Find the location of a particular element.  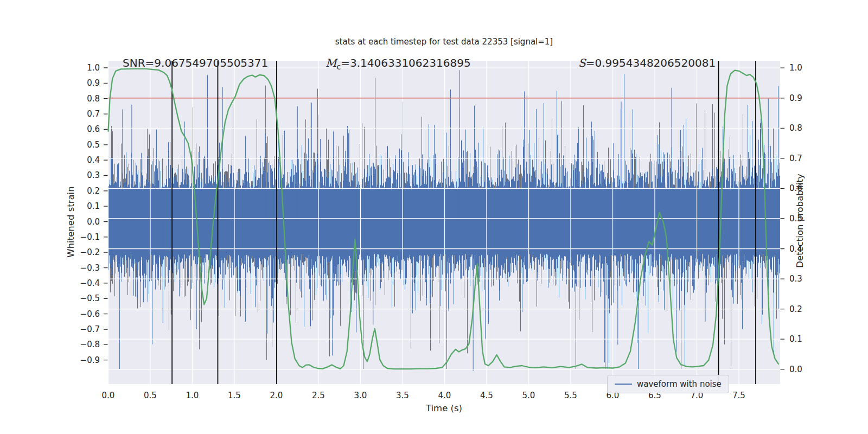

y-tick-label-left: −0.8 is located at coordinates (90, 344).